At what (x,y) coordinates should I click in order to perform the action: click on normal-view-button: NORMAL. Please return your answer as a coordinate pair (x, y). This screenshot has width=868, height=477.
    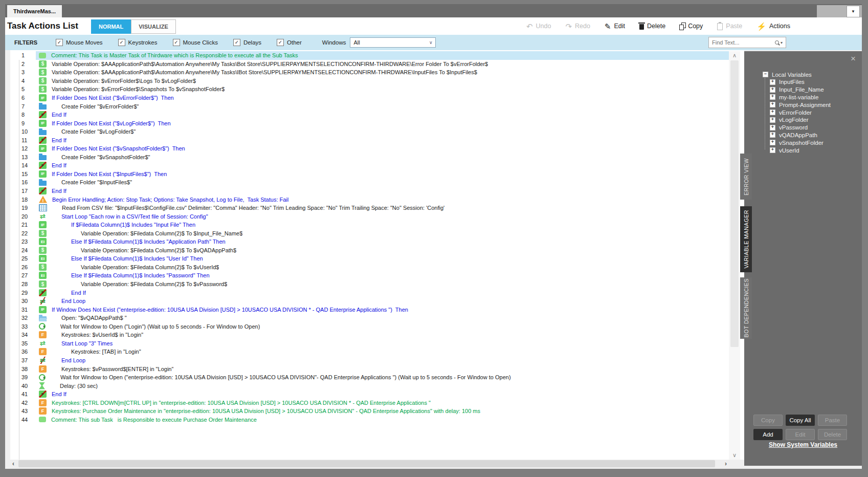
    Looking at the image, I should click on (111, 27).